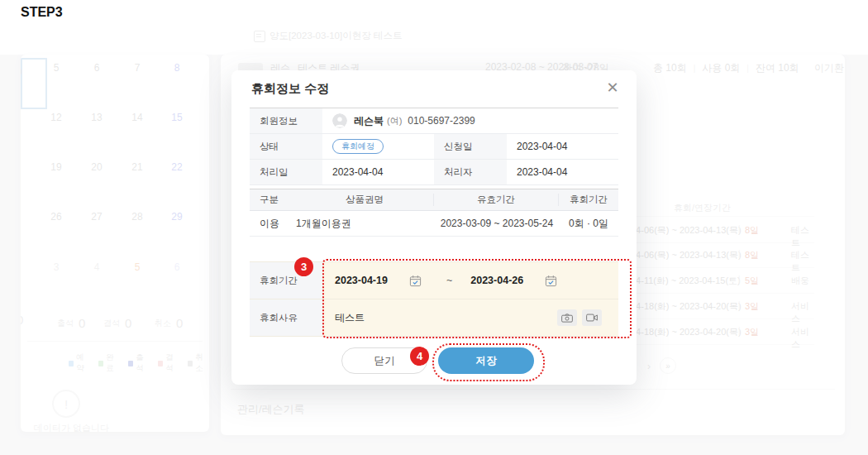  Describe the element at coordinates (286, 121) in the screenshot. I see `member-info-label: 회원정보` at that location.